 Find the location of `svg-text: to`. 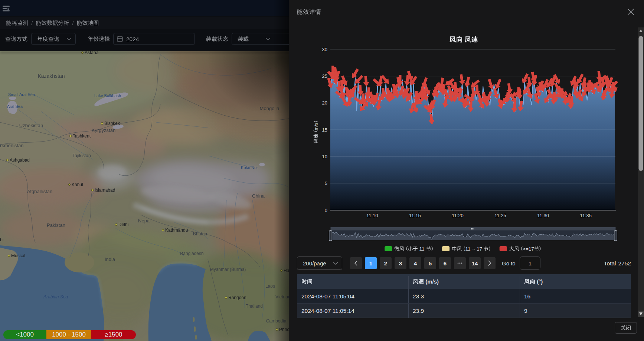

svg-text: to is located at coordinates (513, 263).